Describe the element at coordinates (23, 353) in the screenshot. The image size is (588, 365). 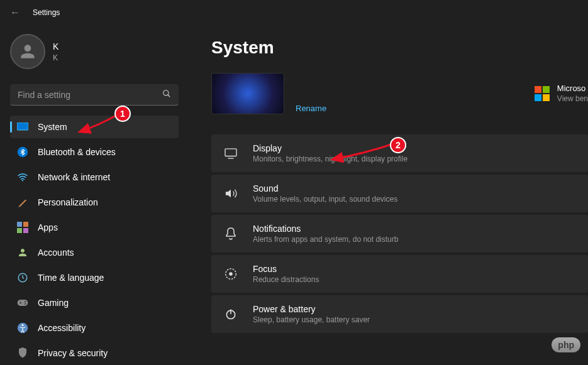
I see `shield-icon` at that location.